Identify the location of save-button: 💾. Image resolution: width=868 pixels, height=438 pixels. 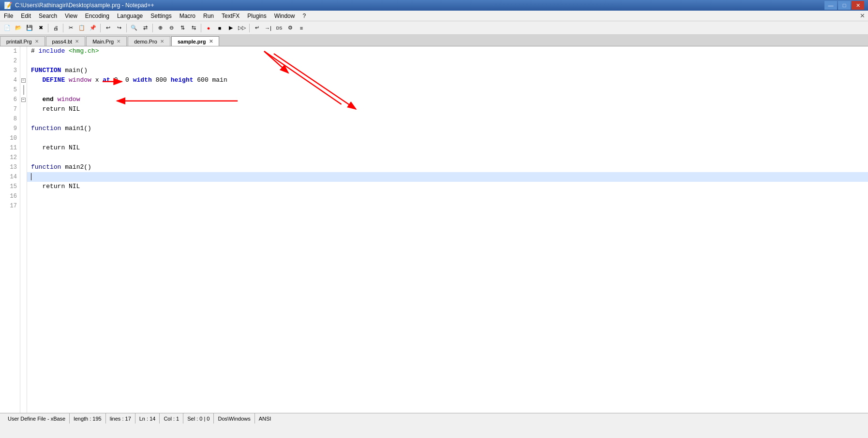
(30, 28).